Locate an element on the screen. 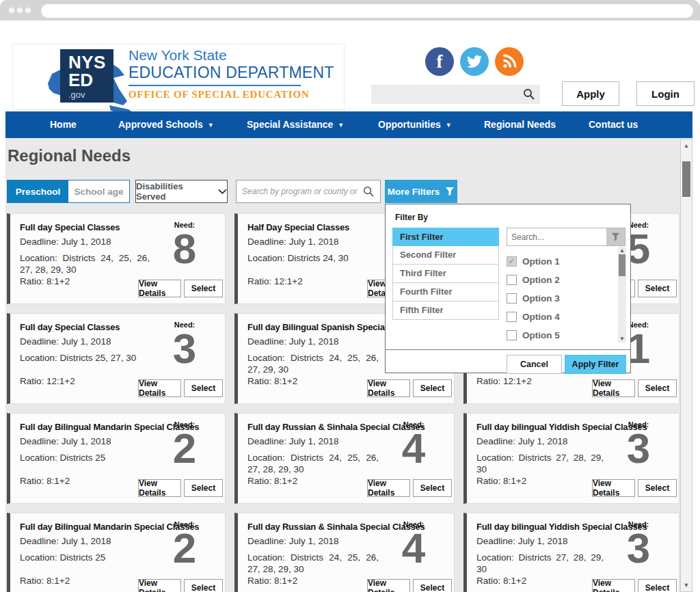  filter-option-row: Option 5 is located at coordinates (561, 335).